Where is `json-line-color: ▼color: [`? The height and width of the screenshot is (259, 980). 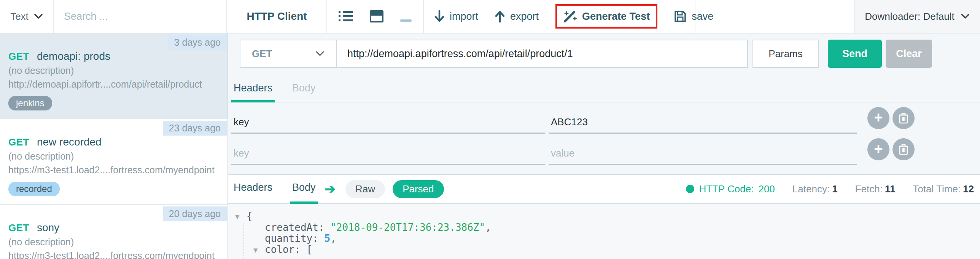
json-line-color: ▼color: [ is located at coordinates (608, 250).